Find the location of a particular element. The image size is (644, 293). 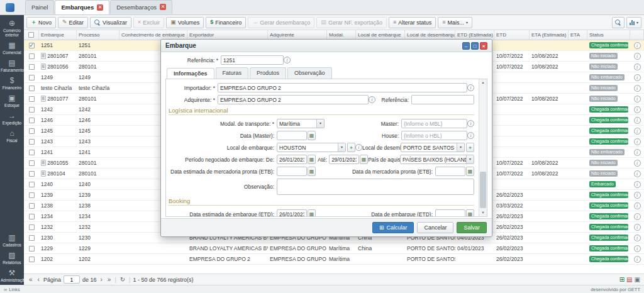

page-input is located at coordinates (72, 279).